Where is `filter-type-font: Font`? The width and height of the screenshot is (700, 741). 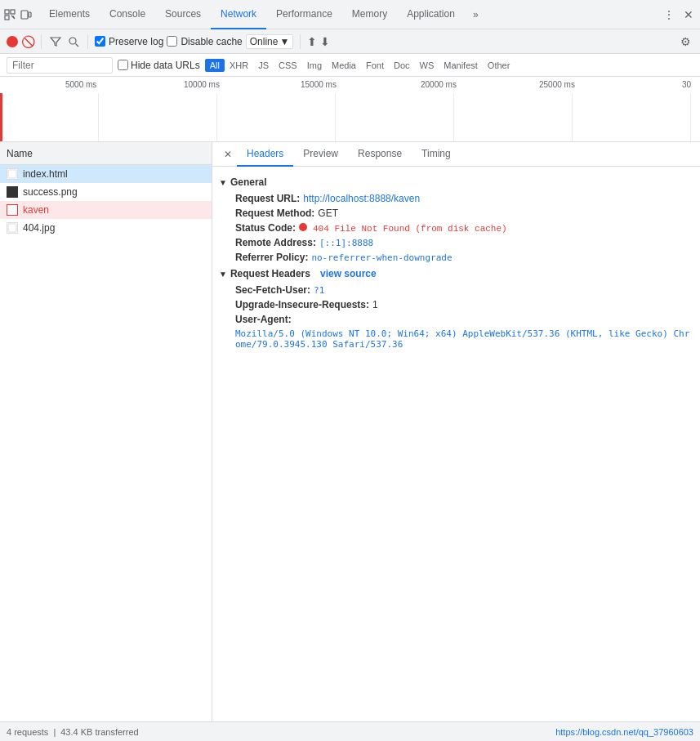
filter-type-font: Font is located at coordinates (375, 65).